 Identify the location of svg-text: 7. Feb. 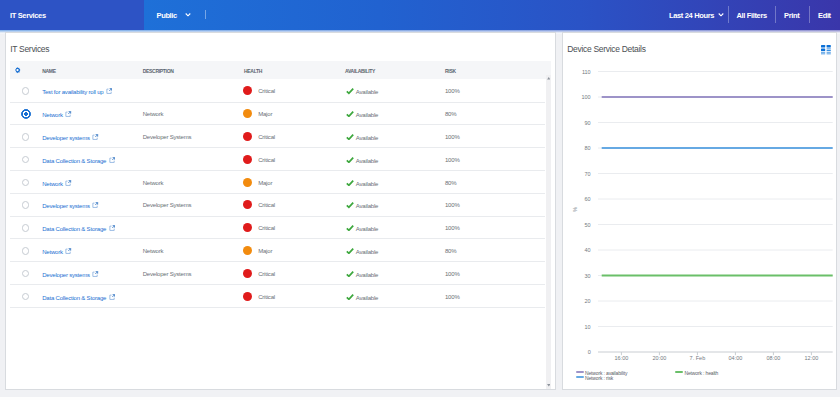
(698, 358).